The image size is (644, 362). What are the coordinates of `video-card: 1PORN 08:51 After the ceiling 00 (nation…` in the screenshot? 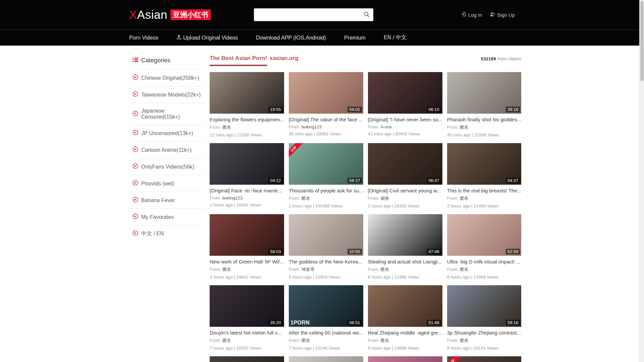 It's located at (326, 318).